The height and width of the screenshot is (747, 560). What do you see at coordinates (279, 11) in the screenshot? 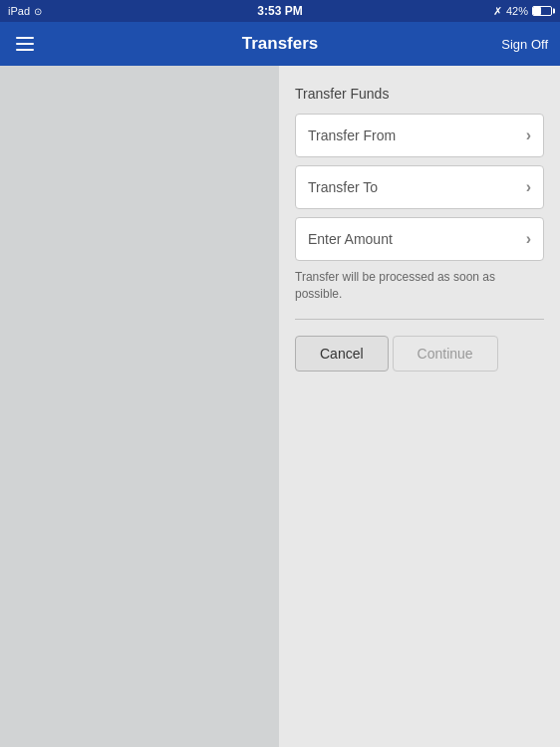
I see `status-time: 3:53 PM` at bounding box center [279, 11].